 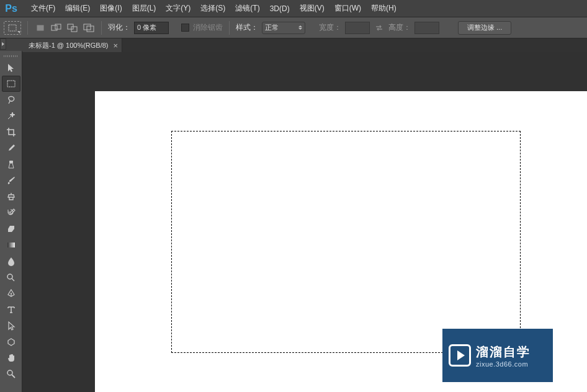 I want to click on app-logo: Ps, so click(x=11, y=9).